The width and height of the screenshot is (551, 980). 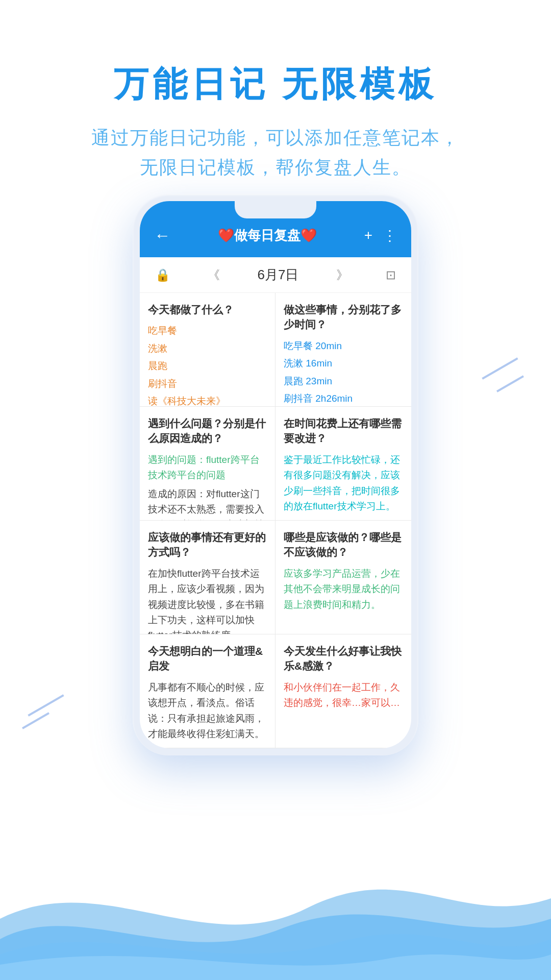 I want to click on lock-icon: 🔒, so click(x=163, y=275).